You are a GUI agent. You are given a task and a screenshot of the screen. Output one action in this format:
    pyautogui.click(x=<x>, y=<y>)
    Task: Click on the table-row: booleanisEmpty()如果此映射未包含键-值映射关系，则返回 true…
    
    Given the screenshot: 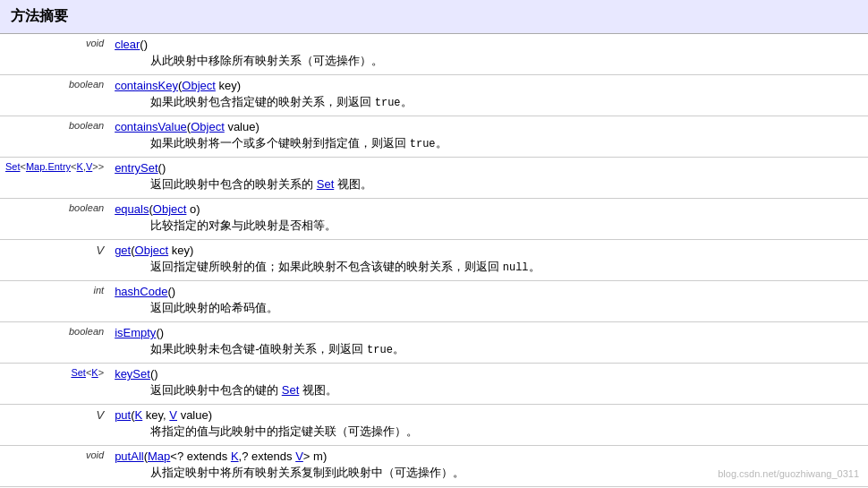 What is the action you would take?
    pyautogui.click(x=434, y=343)
    